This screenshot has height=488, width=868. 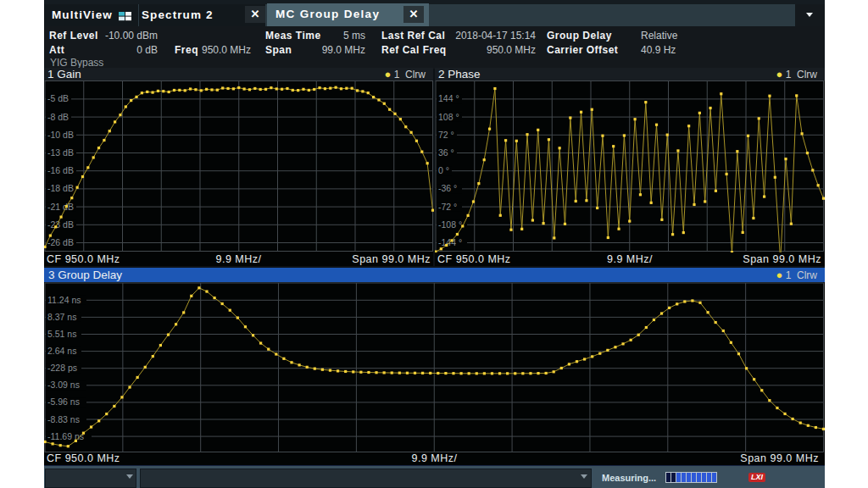 What do you see at coordinates (61, 135) in the screenshot?
I see `svg-text: -10 dB` at bounding box center [61, 135].